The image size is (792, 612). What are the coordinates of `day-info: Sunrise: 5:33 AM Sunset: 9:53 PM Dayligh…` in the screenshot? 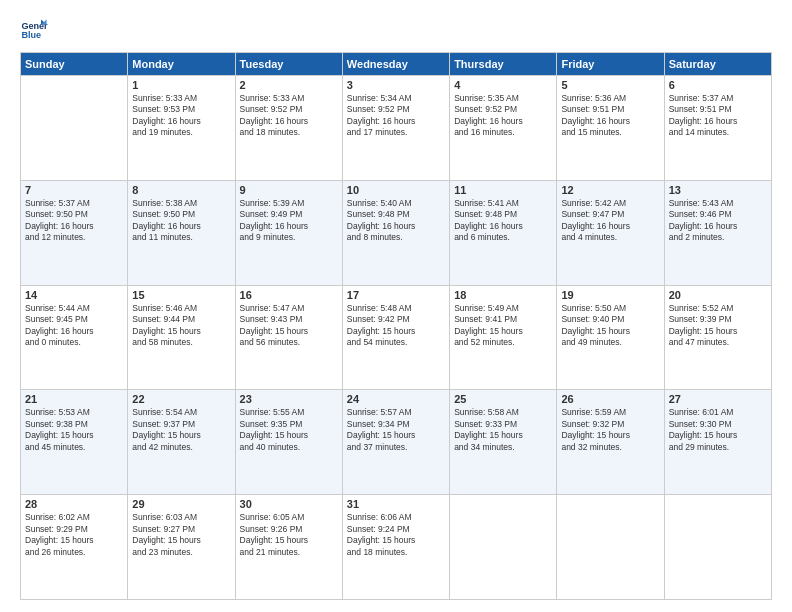 It's located at (181, 116).